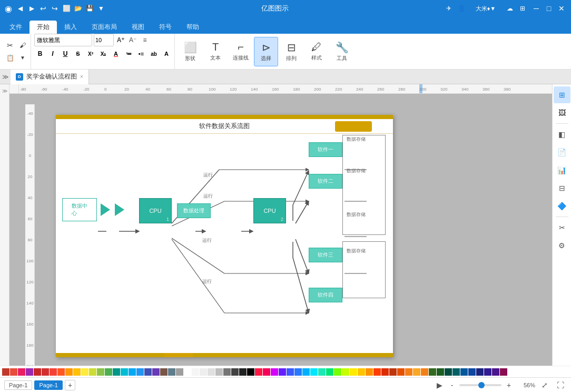 The image size is (571, 392). What do you see at coordinates (10, 45) in the screenshot?
I see `cut-btn: ✂` at bounding box center [10, 45].